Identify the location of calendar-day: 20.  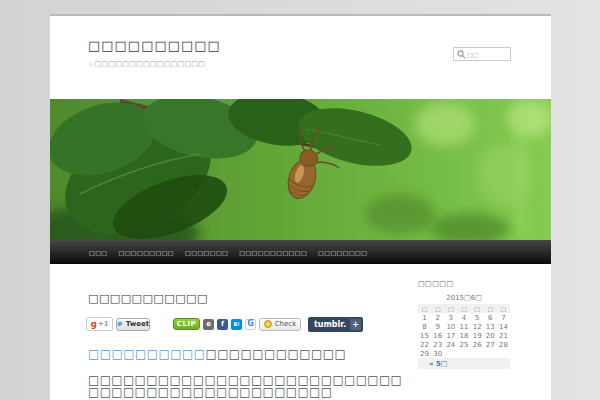
(490, 336).